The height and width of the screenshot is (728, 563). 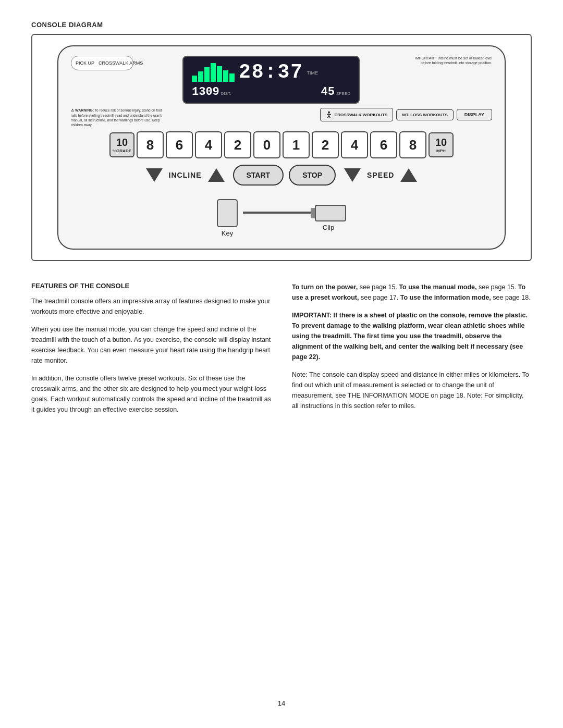 What do you see at coordinates (325, 145) in the screenshot?
I see `num-btn-2b: 2` at bounding box center [325, 145].